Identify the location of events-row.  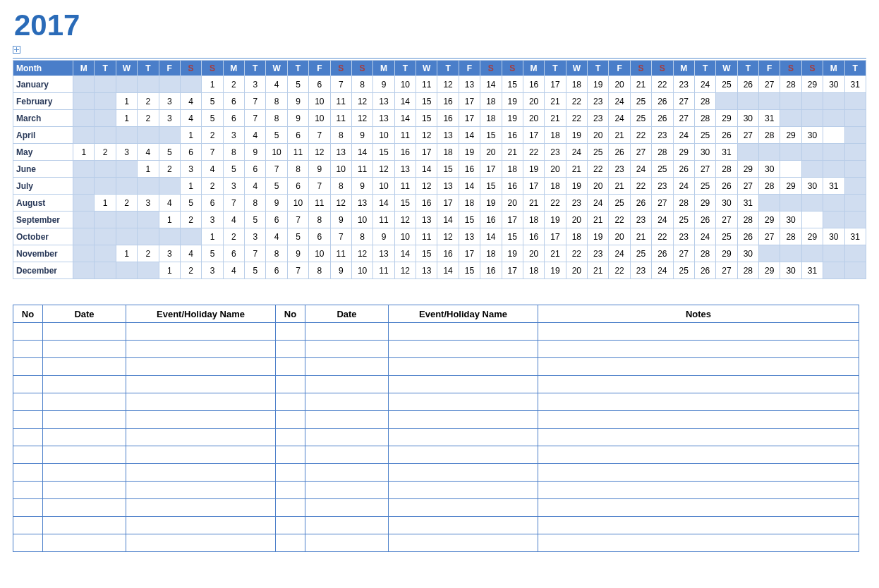
(436, 455).